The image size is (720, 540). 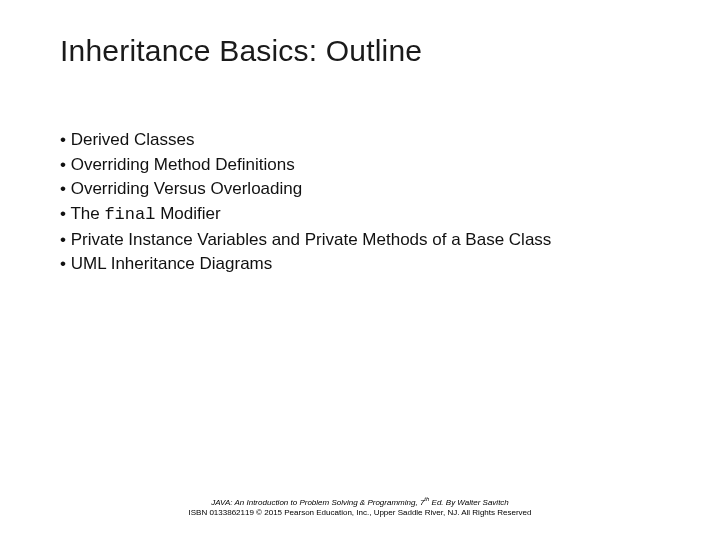 I want to click on code-text: final, so click(x=130, y=214).